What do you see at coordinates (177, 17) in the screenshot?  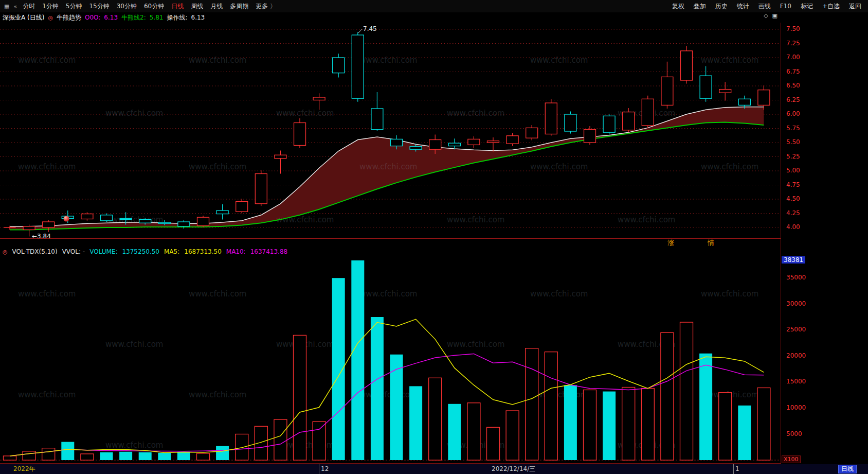 I see `operate-label: 操作线:` at bounding box center [177, 17].